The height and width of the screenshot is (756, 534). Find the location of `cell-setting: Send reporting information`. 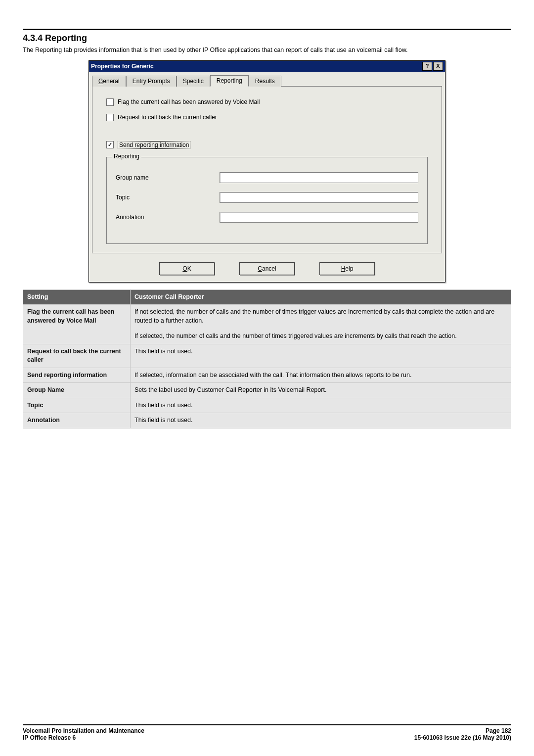

cell-setting: Send reporting information is located at coordinates (77, 375).